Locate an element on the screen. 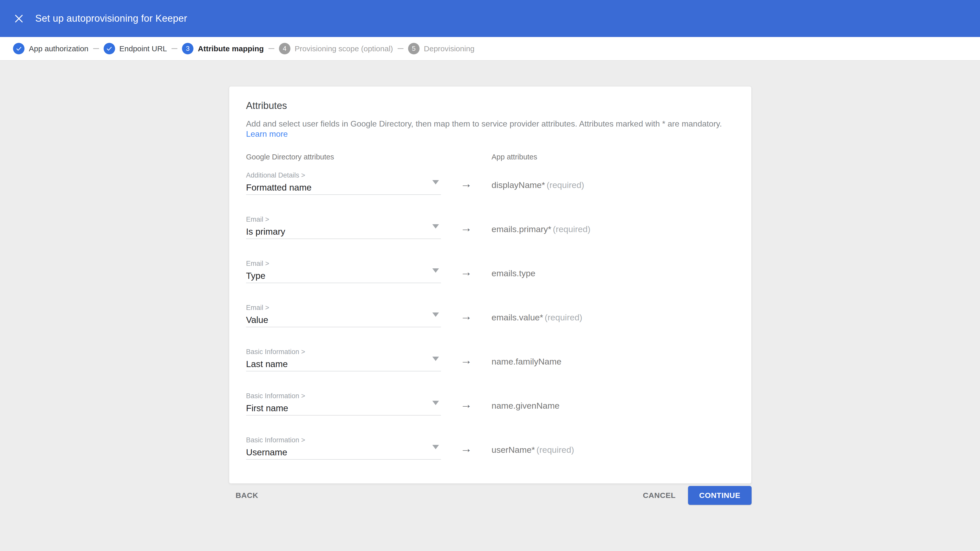 The image size is (980, 551). dialog-title: Set up autoprovisioning for Keeper is located at coordinates (111, 18).